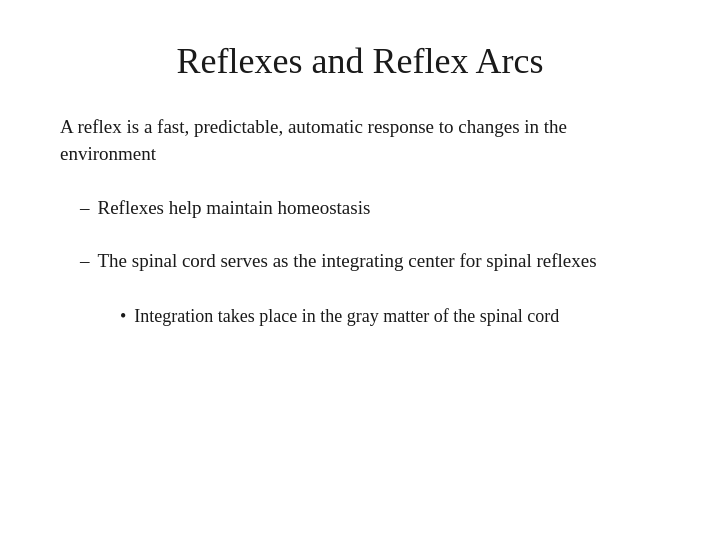  What do you see at coordinates (360, 140) in the screenshot?
I see `intro-paragraph: A reflex is a fast, predictable, automat…` at bounding box center [360, 140].